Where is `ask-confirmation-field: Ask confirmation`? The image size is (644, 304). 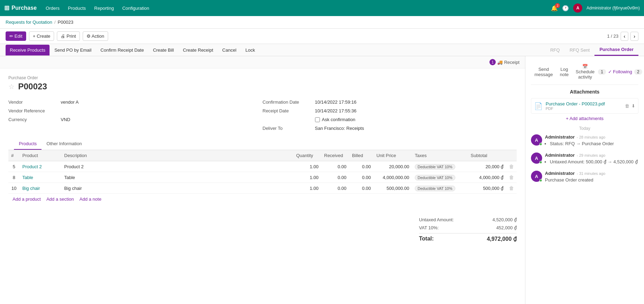 ask-confirmation-field: Ask confirmation is located at coordinates (390, 119).